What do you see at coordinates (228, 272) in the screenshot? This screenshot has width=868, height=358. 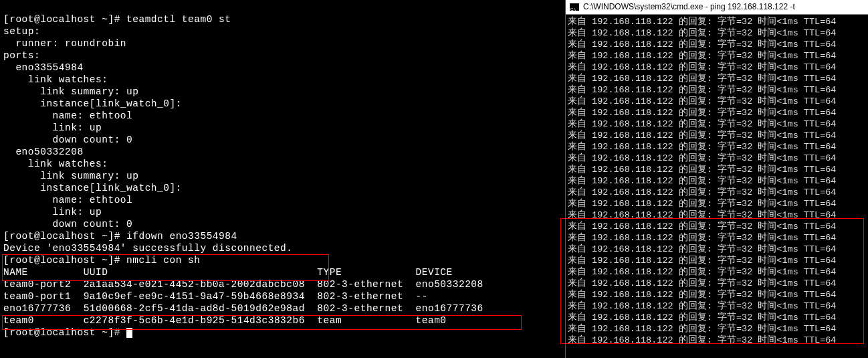 I see `table-header: NAME UUID TYPE DEVICE` at bounding box center [228, 272].